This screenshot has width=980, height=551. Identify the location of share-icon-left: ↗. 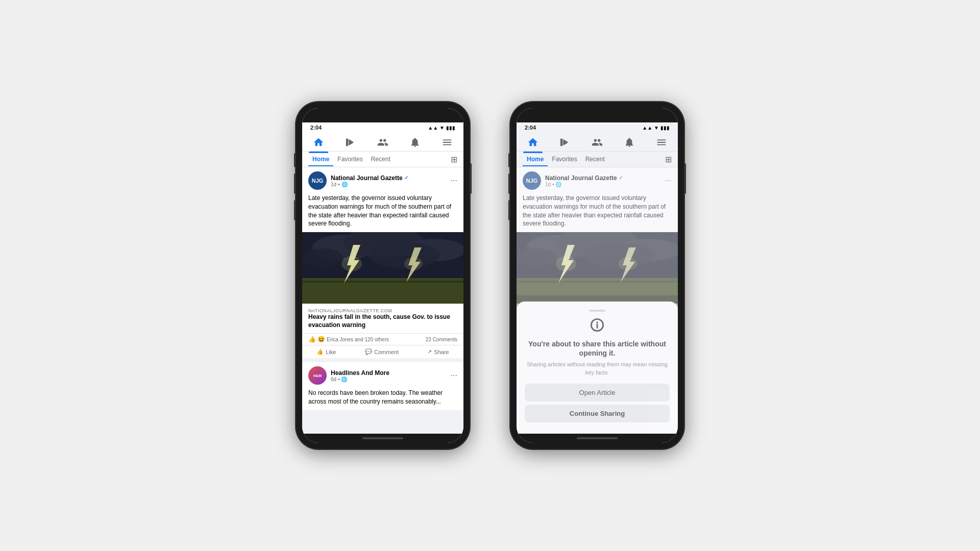
(430, 352).